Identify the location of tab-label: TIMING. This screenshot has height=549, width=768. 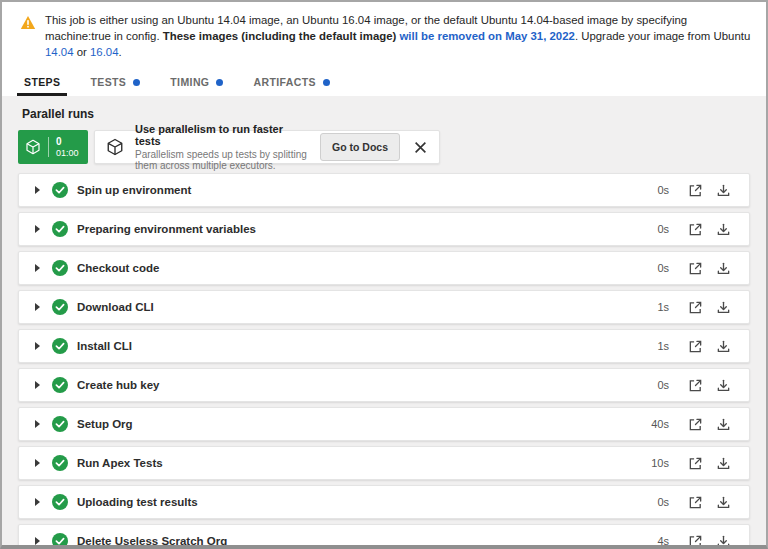
(190, 82).